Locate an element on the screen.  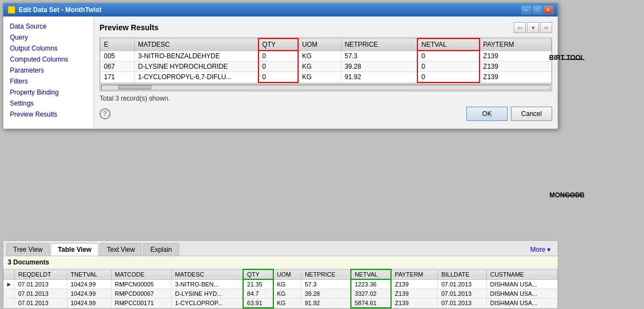
tab-text-view: Text View is located at coordinates (121, 250).